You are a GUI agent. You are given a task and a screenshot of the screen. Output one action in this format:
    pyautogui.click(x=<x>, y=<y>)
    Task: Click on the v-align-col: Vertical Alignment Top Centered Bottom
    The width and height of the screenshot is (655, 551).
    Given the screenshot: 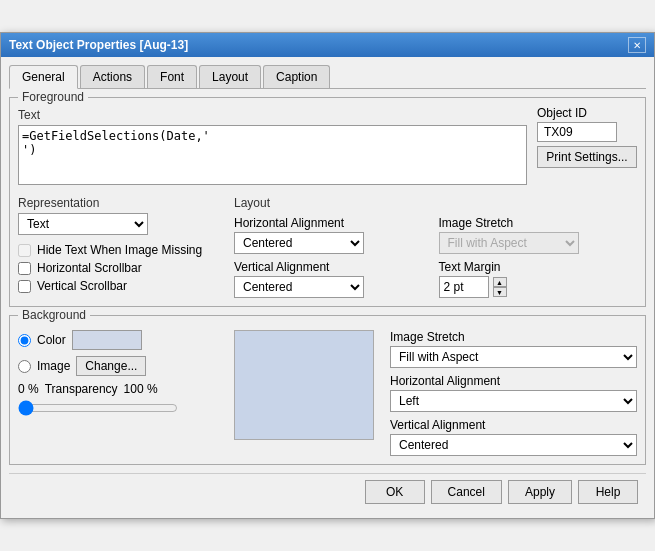 What is the action you would take?
    pyautogui.click(x=334, y=279)
    